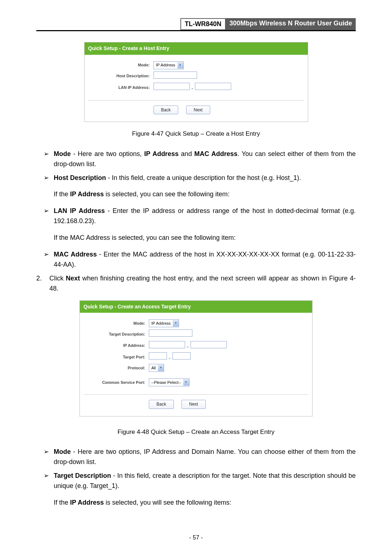  What do you see at coordinates (291, 24) in the screenshot?
I see `header-title: 300Mbps Wireless N Router User Guide` at bounding box center [291, 24].